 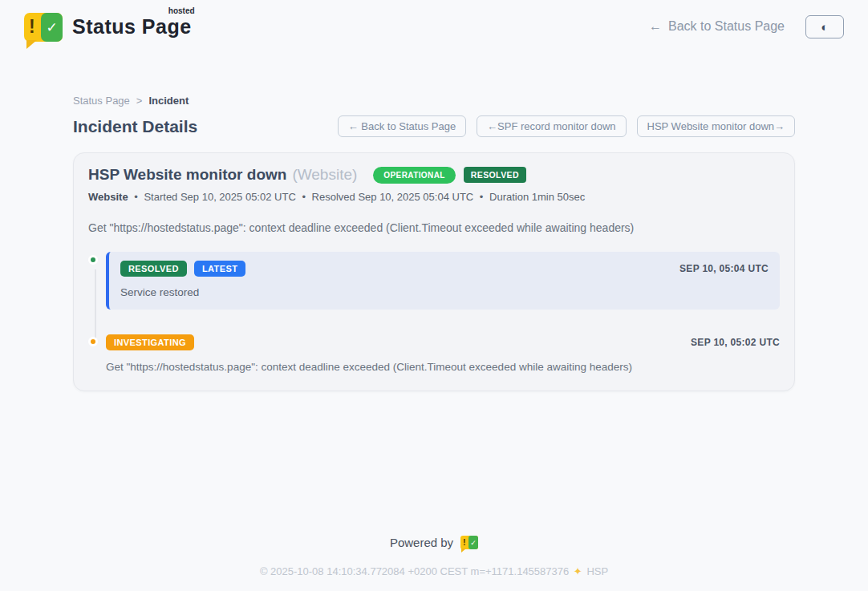 I want to click on page-title: Incident Details, so click(x=135, y=127).